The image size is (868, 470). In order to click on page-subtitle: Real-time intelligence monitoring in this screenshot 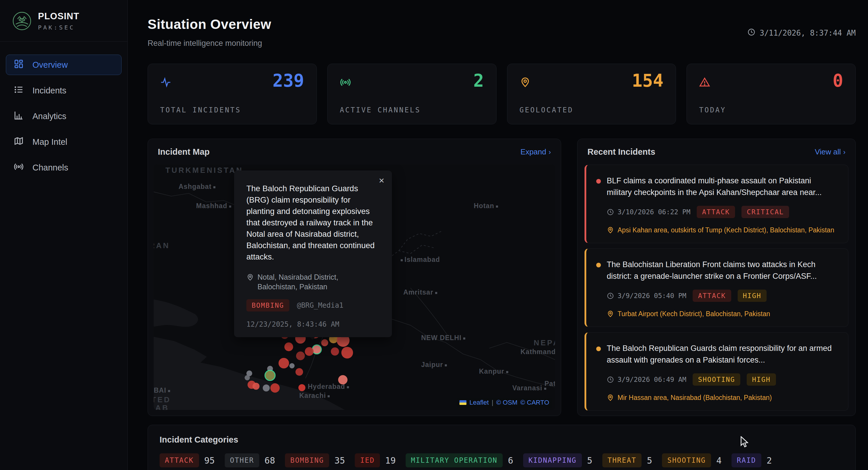, I will do `click(205, 43)`.